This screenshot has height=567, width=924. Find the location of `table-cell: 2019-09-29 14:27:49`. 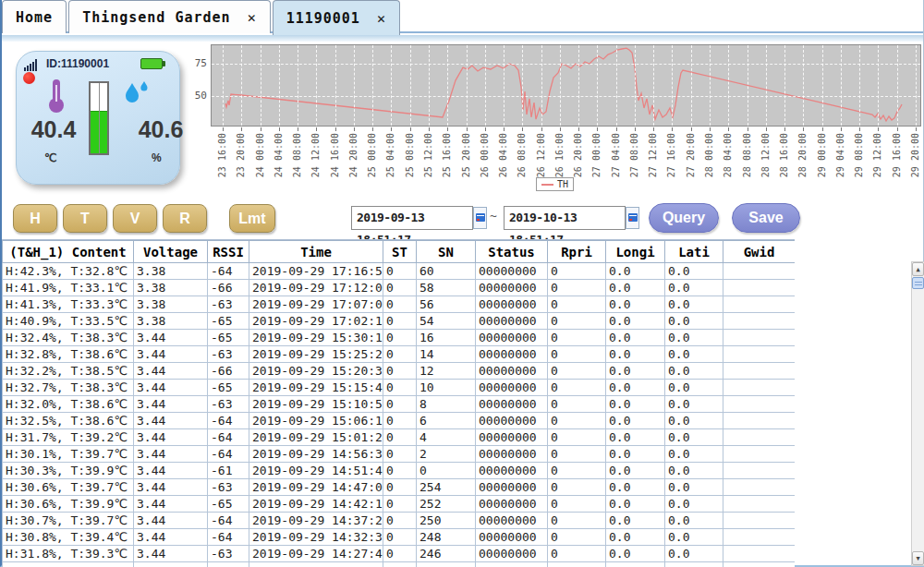

table-cell: 2019-09-29 14:27:49 is located at coordinates (316, 554).